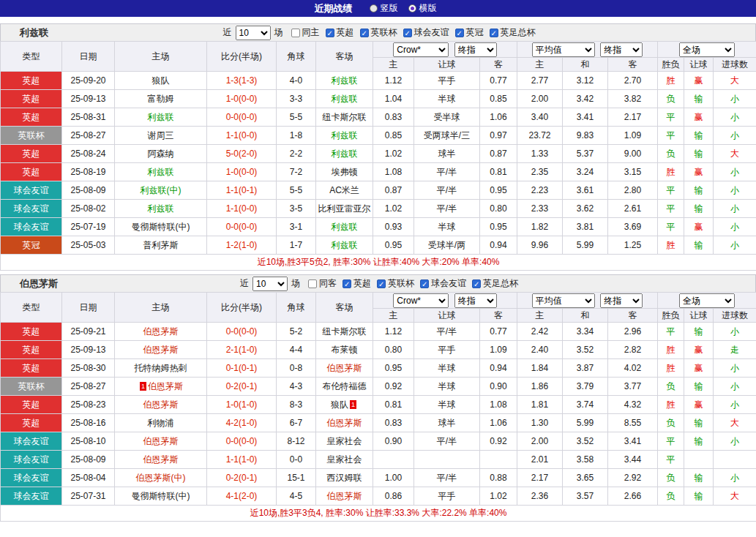 The height and width of the screenshot is (537, 756). Describe the element at coordinates (89, 459) in the screenshot. I see `match-date: 25-08-09` at that location.